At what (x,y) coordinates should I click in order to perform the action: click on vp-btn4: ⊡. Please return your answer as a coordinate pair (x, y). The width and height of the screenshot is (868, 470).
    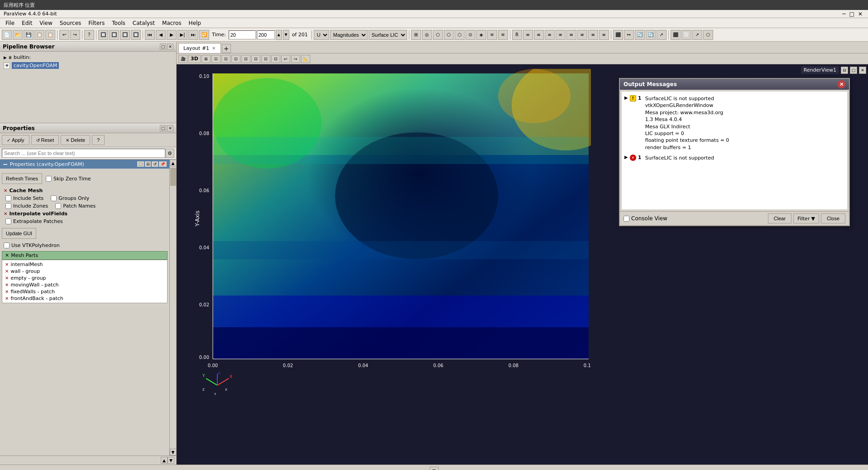
    Looking at the image, I should click on (236, 59).